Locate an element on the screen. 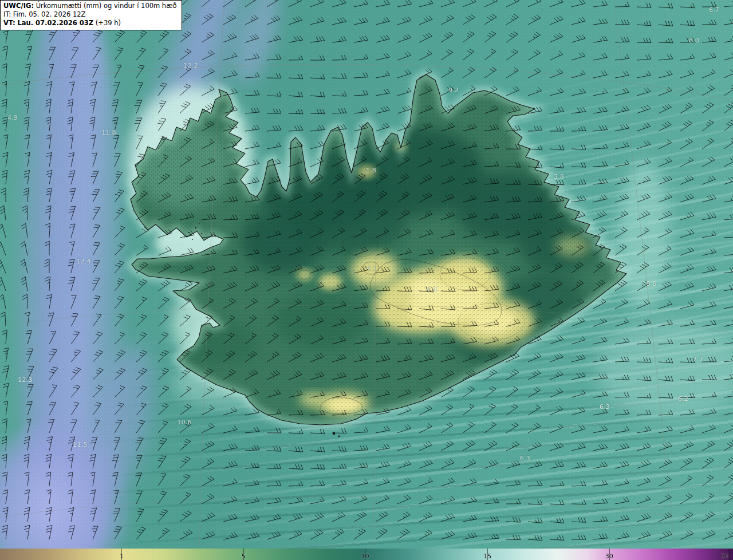 This screenshot has width=733, height=560. product-label: UWC/IG: is located at coordinates (18, 6).